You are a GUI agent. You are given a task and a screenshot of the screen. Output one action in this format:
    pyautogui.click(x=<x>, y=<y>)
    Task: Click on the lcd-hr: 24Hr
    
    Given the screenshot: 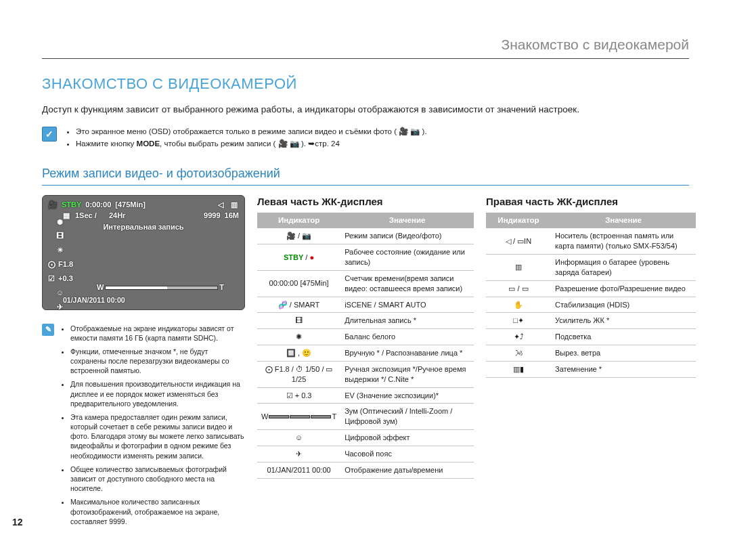 What is the action you would take?
    pyautogui.click(x=117, y=215)
    